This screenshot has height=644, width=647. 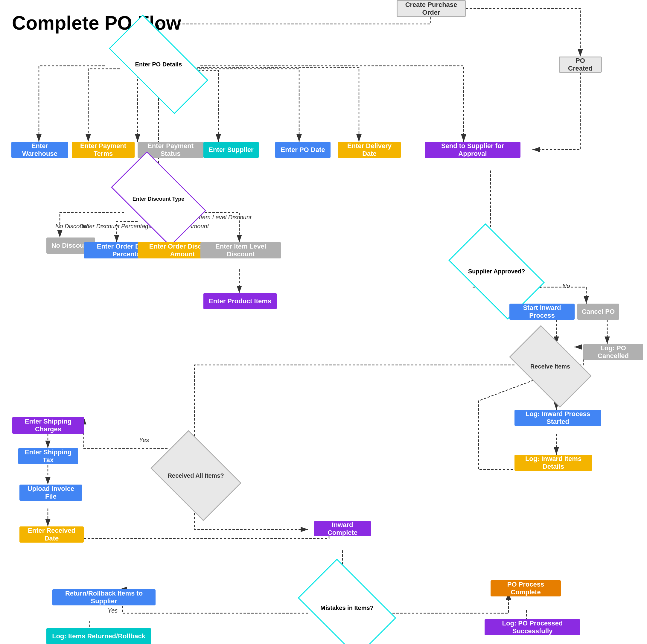 What do you see at coordinates (347, 601) in the screenshot?
I see `node-mistakesInItems: Mistakes in Items?` at bounding box center [347, 601].